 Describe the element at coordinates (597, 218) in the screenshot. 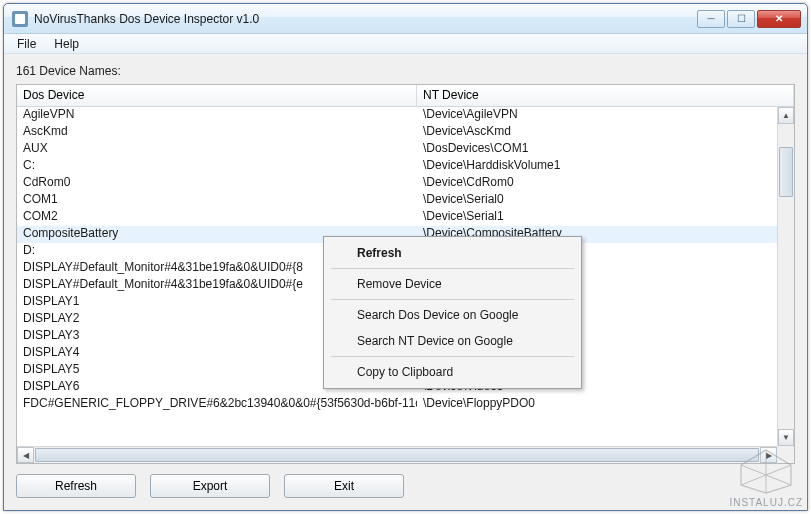

I see `cell-nt-device: \Device\Serial1` at that location.